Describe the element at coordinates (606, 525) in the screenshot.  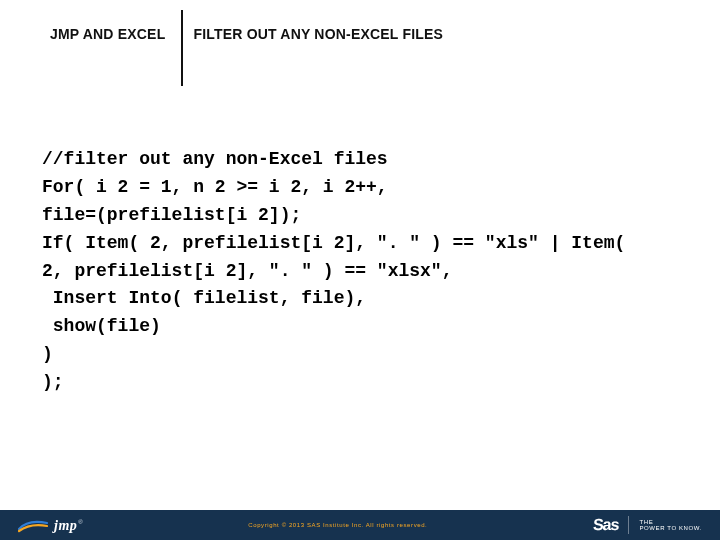
I see `sas-logo: Sas` at that location.